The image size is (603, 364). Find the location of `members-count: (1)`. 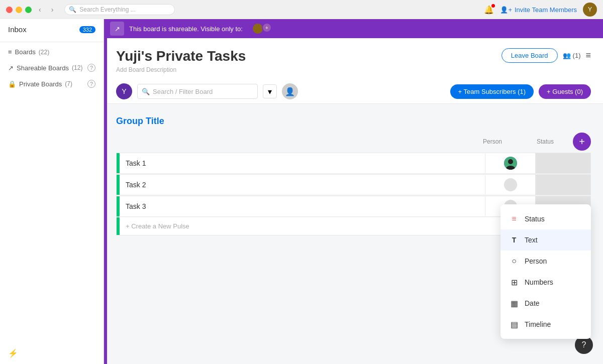

members-count: (1) is located at coordinates (577, 55).